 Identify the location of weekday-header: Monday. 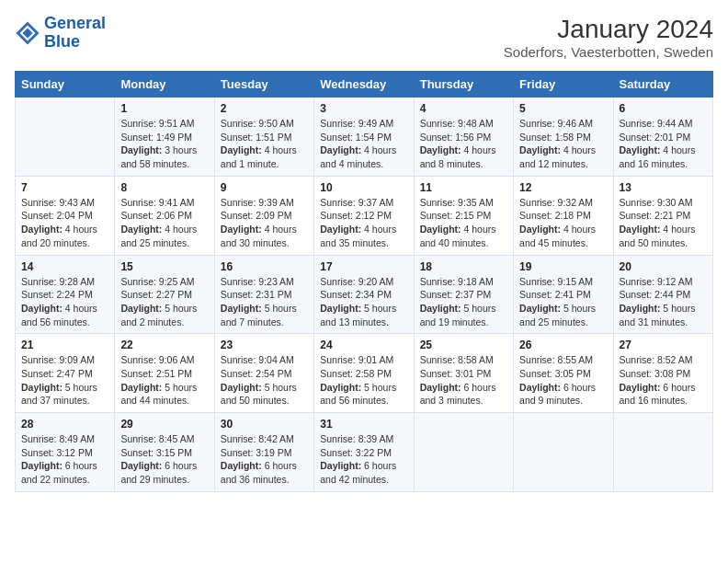
(165, 85).